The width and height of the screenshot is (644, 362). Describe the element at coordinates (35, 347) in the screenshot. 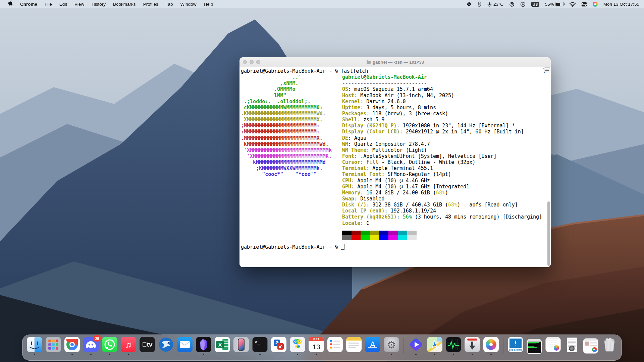

I see `dock-item-finder` at that location.